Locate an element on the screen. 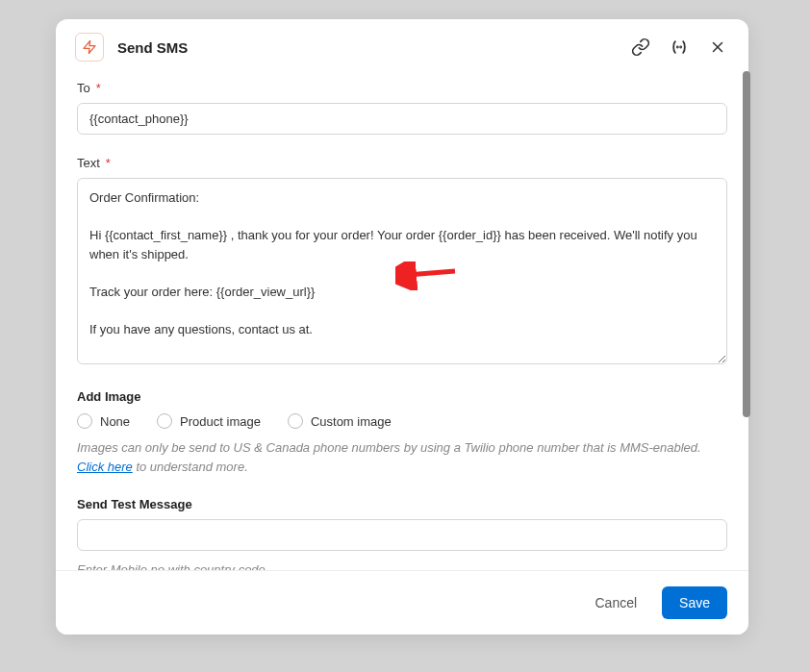  to-input is located at coordinates (402, 119).